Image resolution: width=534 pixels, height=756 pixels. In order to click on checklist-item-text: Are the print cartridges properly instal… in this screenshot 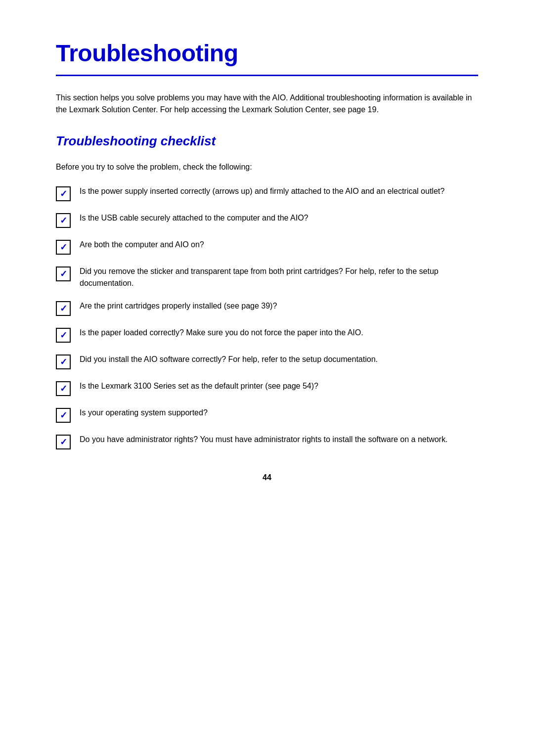, I will do `click(279, 306)`.